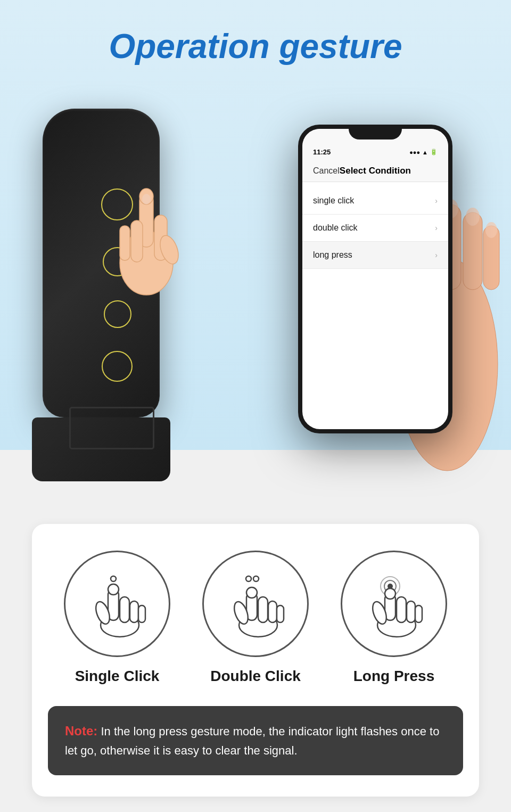  I want to click on gesture-item-long-press: Long Press, so click(394, 618).